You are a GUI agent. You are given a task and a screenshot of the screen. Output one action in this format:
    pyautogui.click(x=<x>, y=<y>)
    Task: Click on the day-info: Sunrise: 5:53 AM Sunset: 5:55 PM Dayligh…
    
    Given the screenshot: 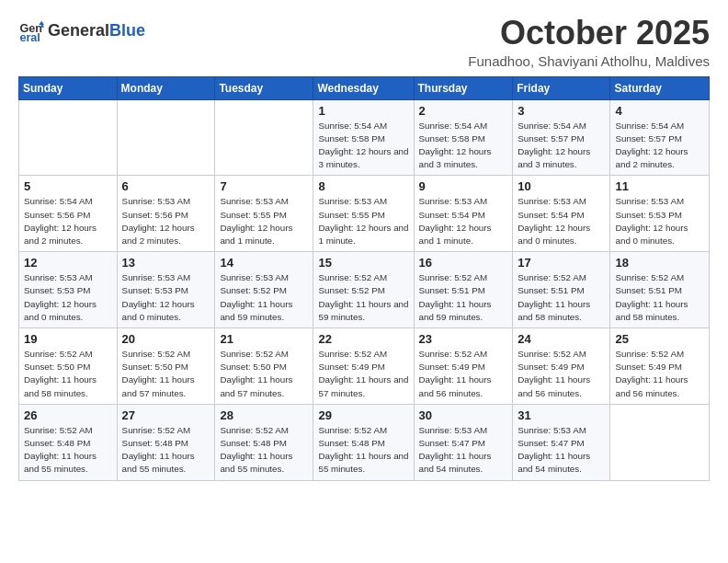 What is the action you would take?
    pyautogui.click(x=264, y=221)
    